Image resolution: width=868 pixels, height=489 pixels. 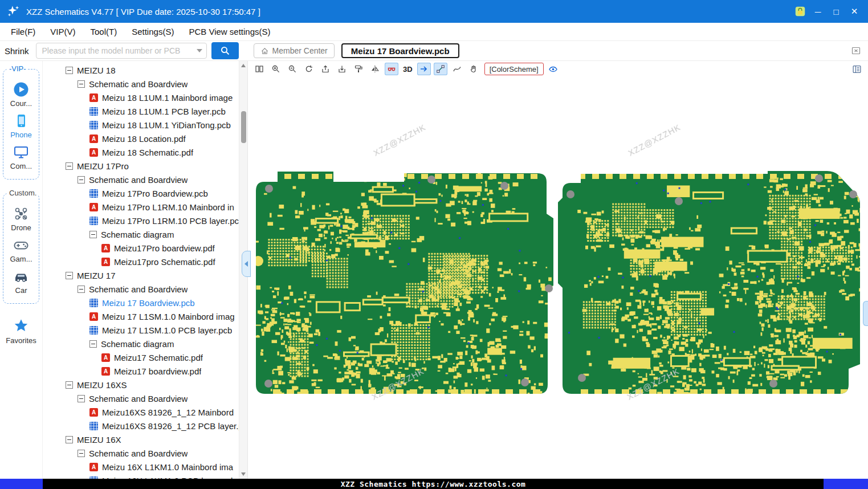 What do you see at coordinates (21, 219) in the screenshot?
I see `sidebar-item-drone: Drone` at bounding box center [21, 219].